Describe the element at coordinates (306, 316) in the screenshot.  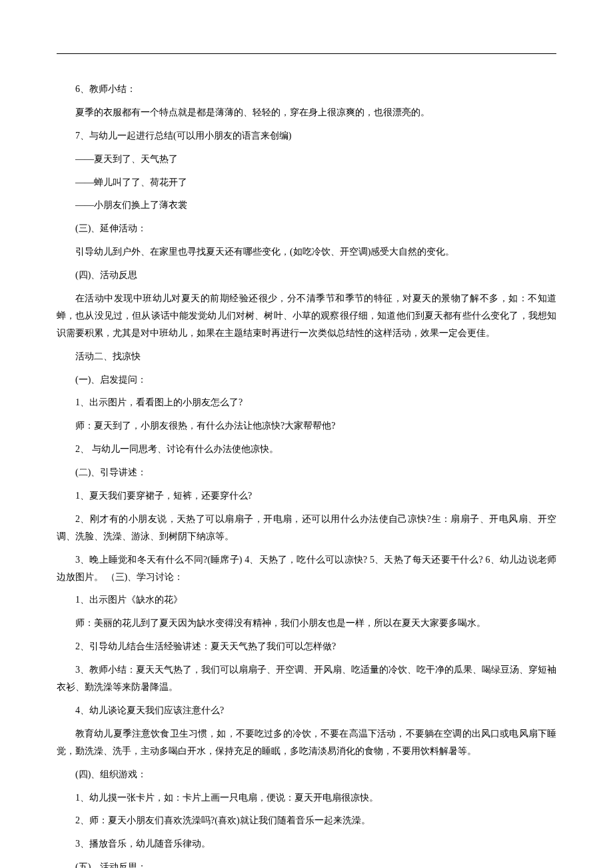
I see `body-line: 在活动中发现中班幼儿对夏天的前期经验还很少，分不清季节和季节的特征，对夏天的景物…` at that location.